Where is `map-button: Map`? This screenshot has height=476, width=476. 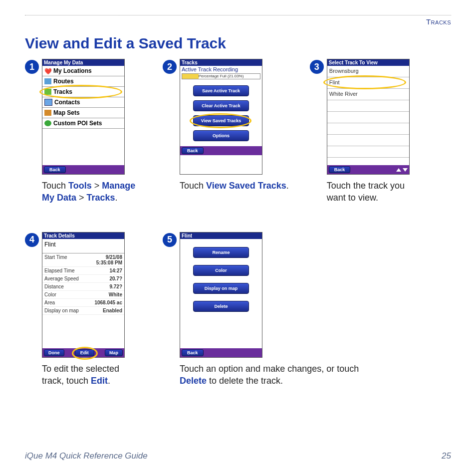 map-button: Map is located at coordinates (114, 353).